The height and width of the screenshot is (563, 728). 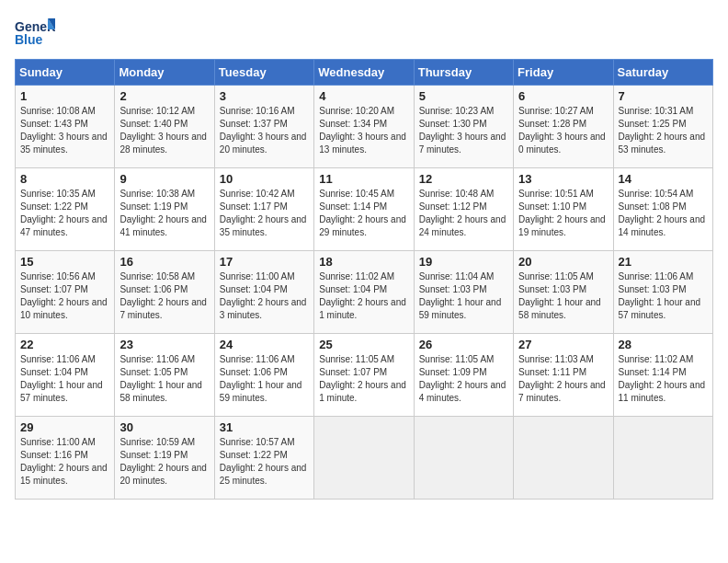 What do you see at coordinates (364, 33) in the screenshot?
I see `page-header: General Blue` at bounding box center [364, 33].